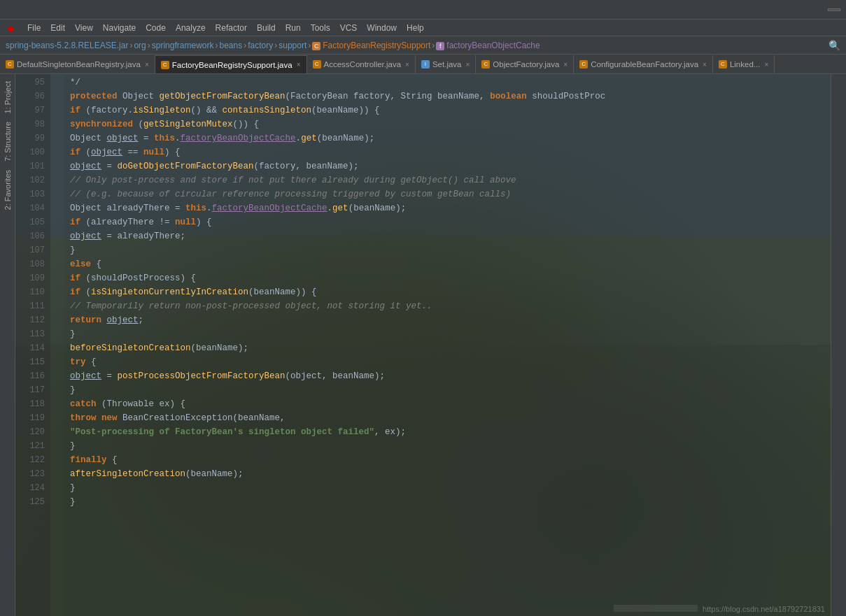 Image resolution: width=846 pixels, height=616 pixels. I want to click on code-line: finally {, so click(448, 460).